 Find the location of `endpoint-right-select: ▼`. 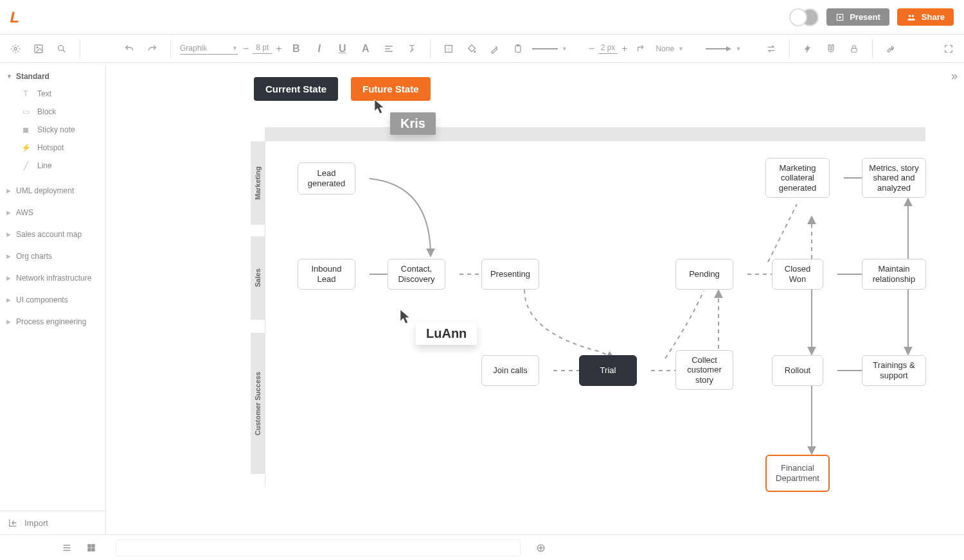

endpoint-right-select: ▼ is located at coordinates (731, 49).